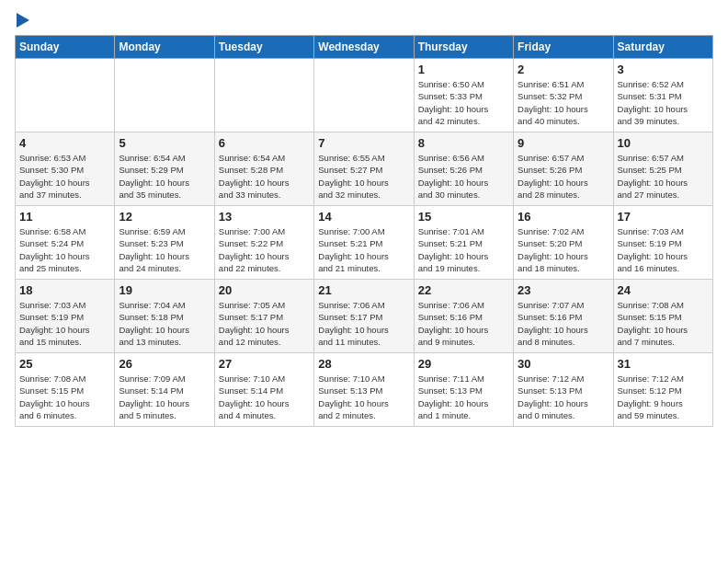  Describe the element at coordinates (165, 48) in the screenshot. I see `calendar-header-monday: Monday` at that location.